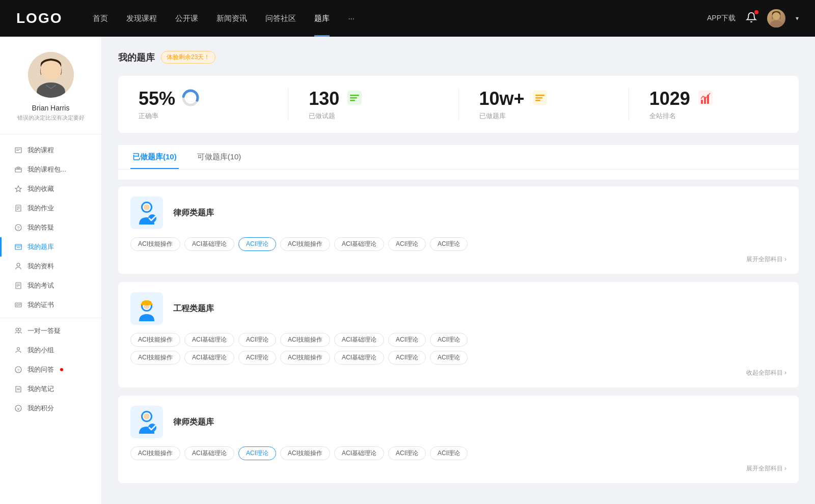 This screenshot has width=815, height=504. What do you see at coordinates (359, 453) in the screenshot?
I see `tag-lawyer2-4: ACI基础理论` at bounding box center [359, 453].